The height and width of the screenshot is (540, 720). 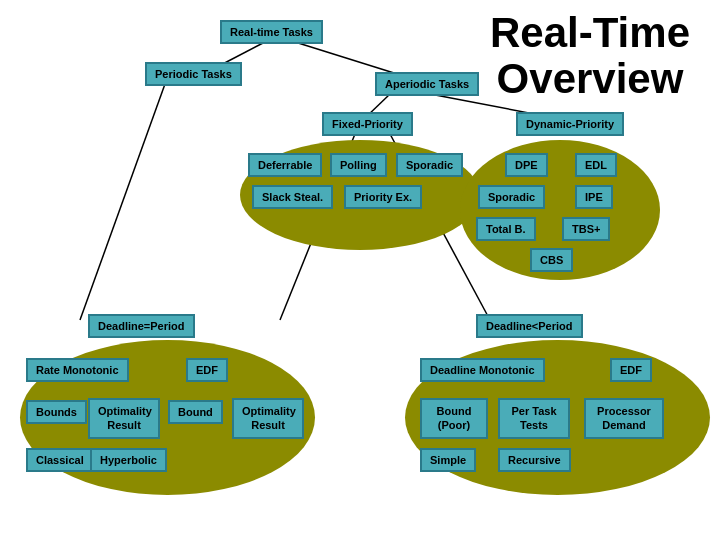 I want to click on dynamic-priority-node: Dynamic-Priority, so click(x=570, y=124).